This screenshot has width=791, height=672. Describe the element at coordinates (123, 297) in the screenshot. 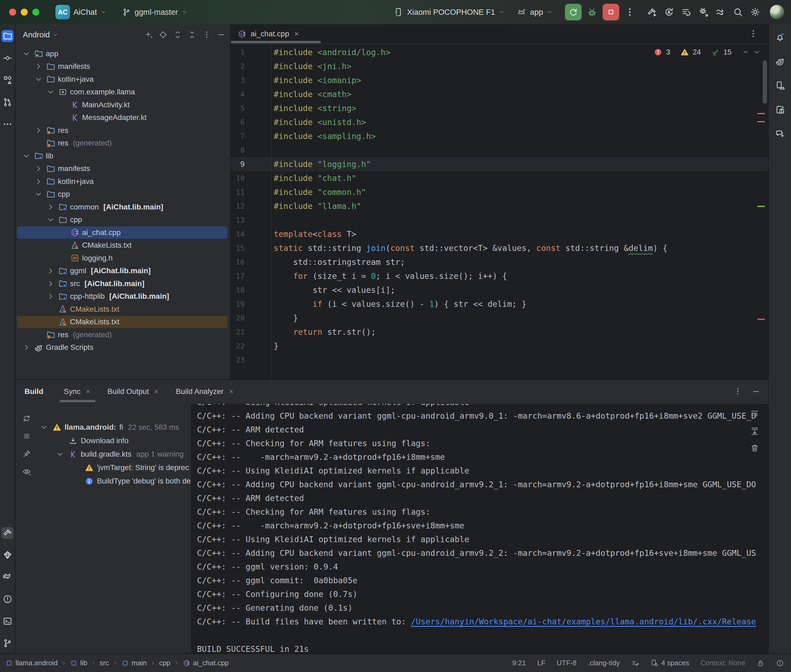

I see `tree-item-cpp-httplib: cpp-httplib [AiChat.lib.main]` at that location.